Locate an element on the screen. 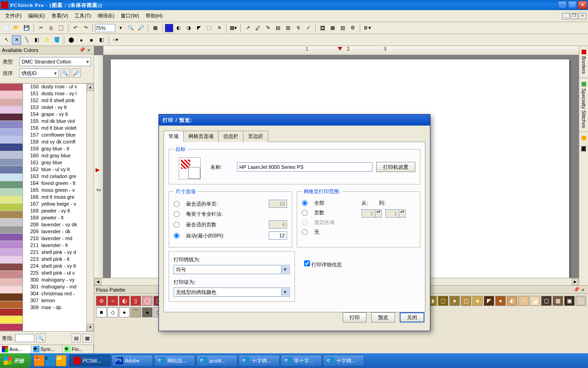 The image size is (588, 368). color-list-item: 168pewter - vy lt is located at coordinates (55, 212).